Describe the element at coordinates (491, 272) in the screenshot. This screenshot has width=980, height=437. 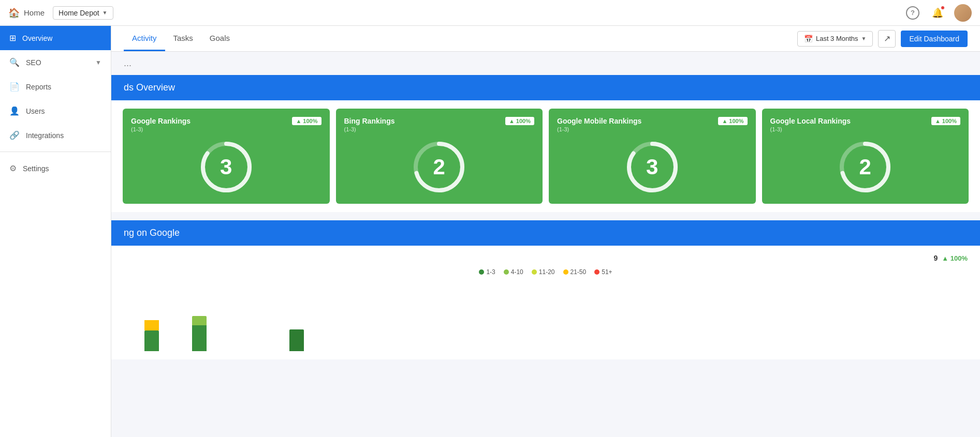
I see `legend-label-1-3: 1-3` at that location.